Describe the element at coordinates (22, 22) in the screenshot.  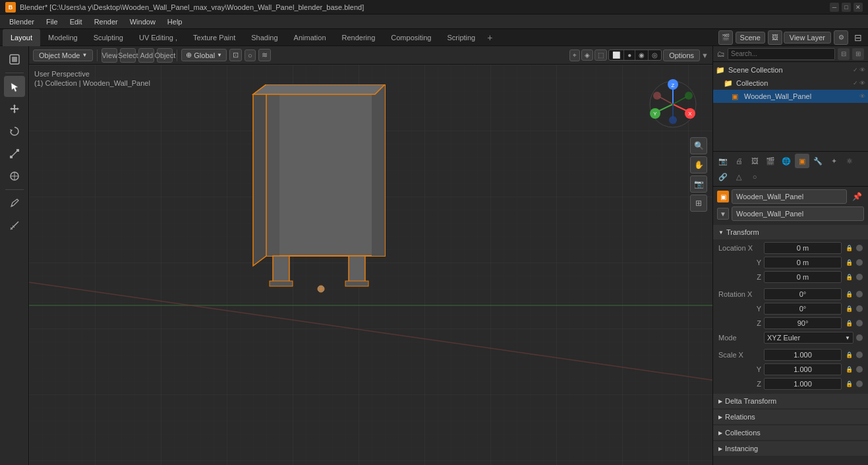
I see `menu-blender: Blender` at that location.